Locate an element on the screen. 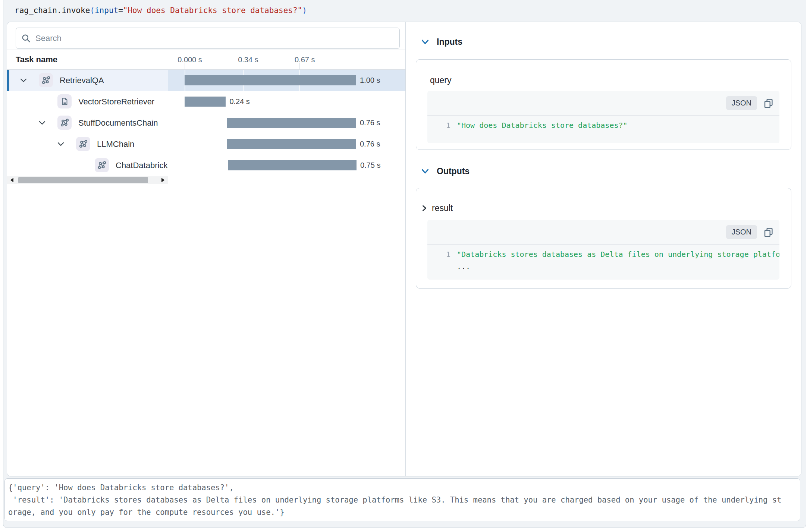 This screenshot has height=532, width=810. tree-horizontal-scrollbar is located at coordinates (87, 180).